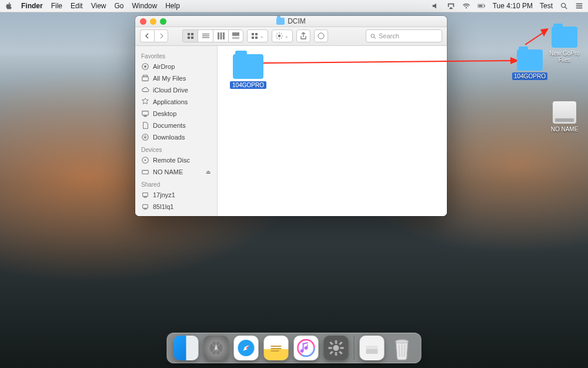 This screenshot has width=588, height=368. I want to click on forward-button, so click(161, 36).